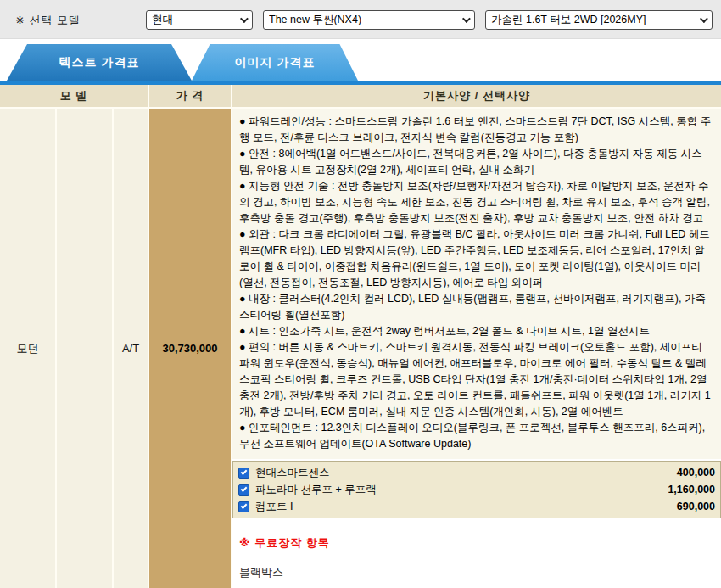  I want to click on tab-image-price-table-label: 이미지 가격표, so click(275, 63).